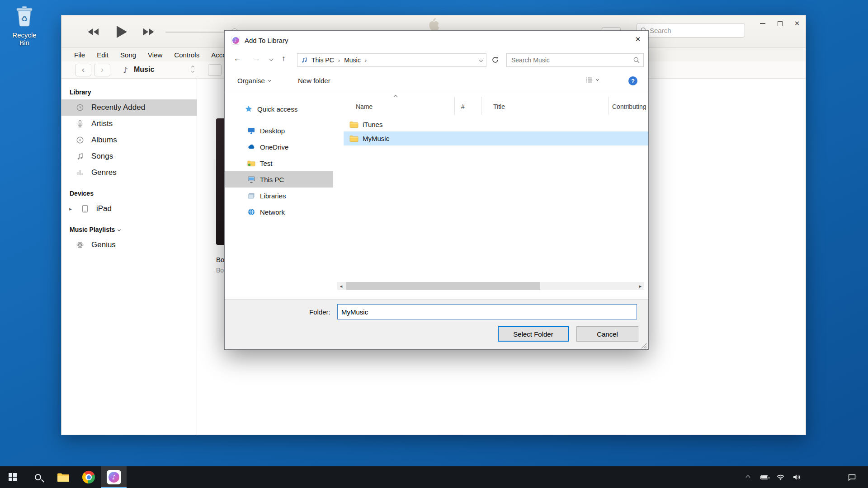  What do you see at coordinates (323, 60) in the screenshot?
I see `breadcrumb-this-pc: This PC` at bounding box center [323, 60].